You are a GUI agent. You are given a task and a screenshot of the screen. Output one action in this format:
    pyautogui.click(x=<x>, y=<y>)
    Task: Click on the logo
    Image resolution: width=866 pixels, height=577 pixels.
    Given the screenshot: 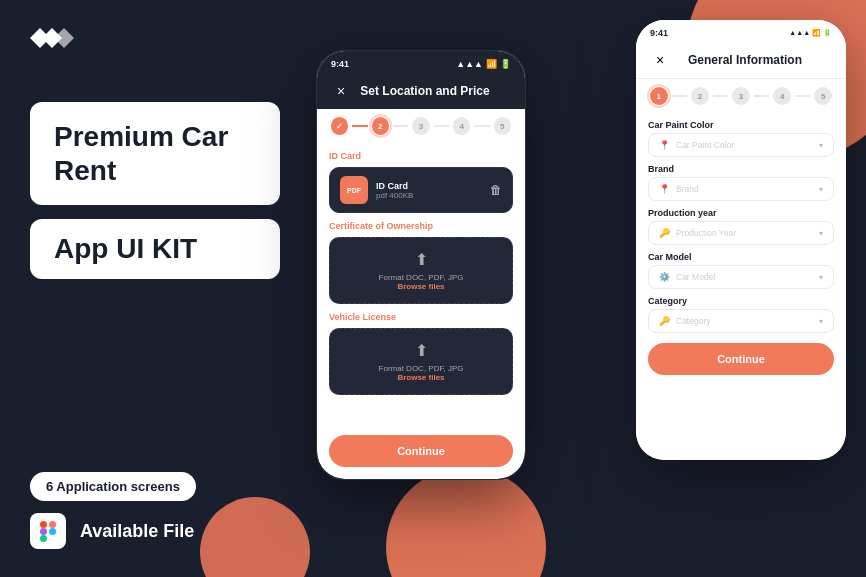 What is the action you would take?
    pyautogui.click(x=155, y=50)
    